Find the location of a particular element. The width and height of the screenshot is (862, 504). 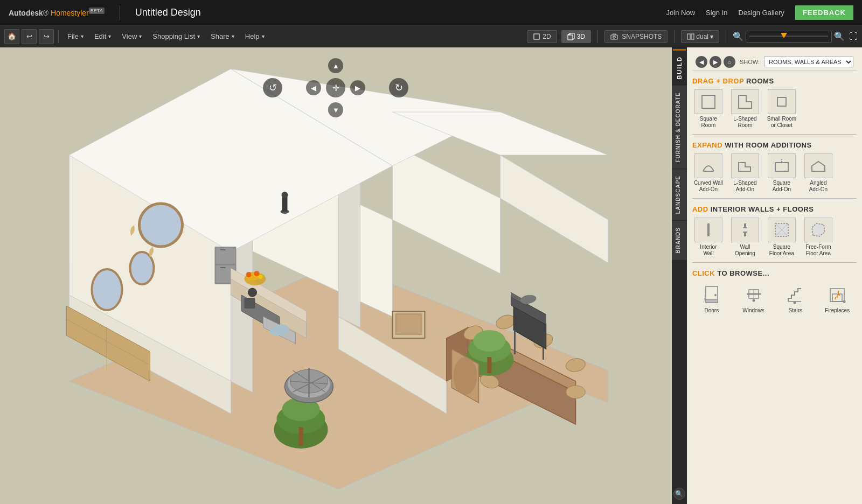

l-shaped-room-item: L-ShapedRoom is located at coordinates (745, 109).